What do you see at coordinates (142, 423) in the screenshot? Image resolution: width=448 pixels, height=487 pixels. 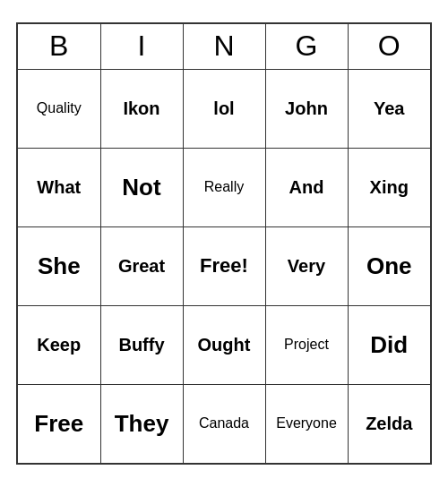 I see `cell-text: They` at bounding box center [142, 423].